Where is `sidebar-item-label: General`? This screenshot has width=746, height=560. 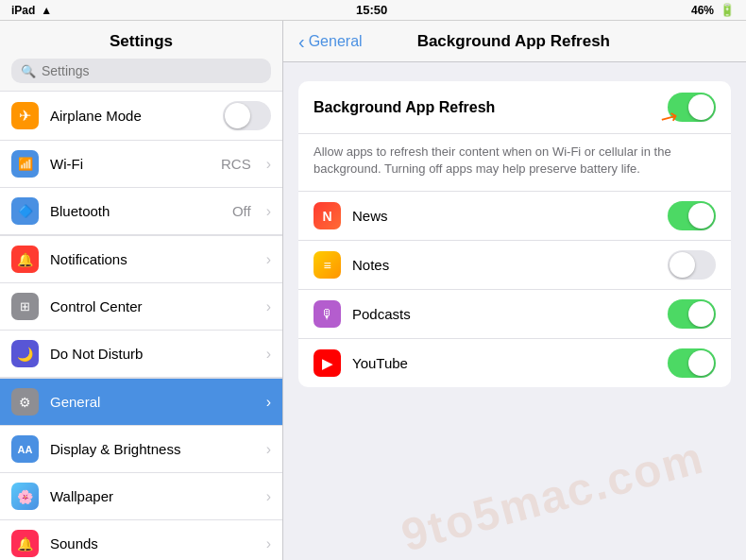 sidebar-item-label: General is located at coordinates (153, 402).